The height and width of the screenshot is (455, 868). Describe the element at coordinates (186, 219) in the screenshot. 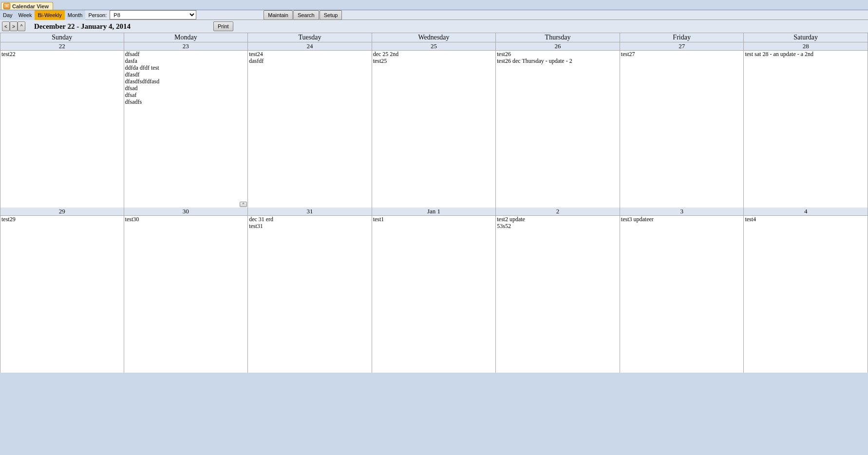

I see `calendar-event: test30` at that location.